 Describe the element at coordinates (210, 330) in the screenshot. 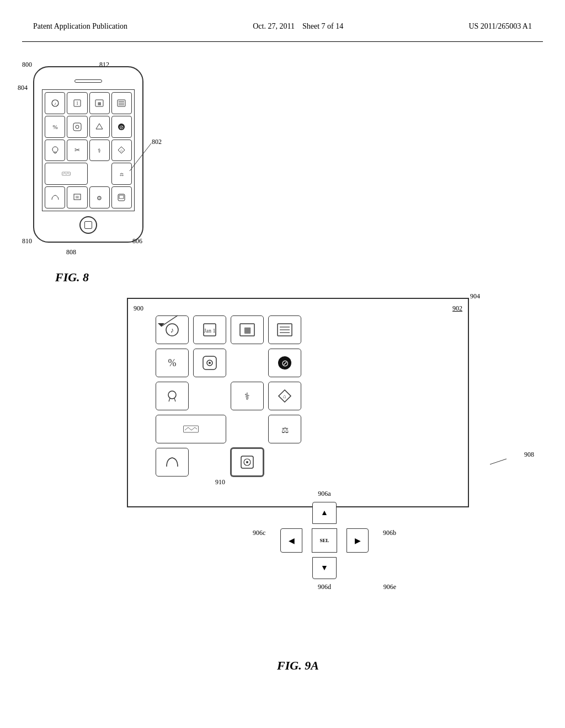

I see `remote-icon-2: Jan 1` at that location.